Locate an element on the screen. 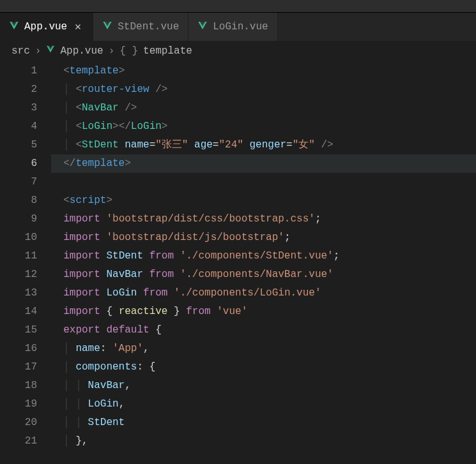  code-line: │ <NavBar /> is located at coordinates (263, 109).